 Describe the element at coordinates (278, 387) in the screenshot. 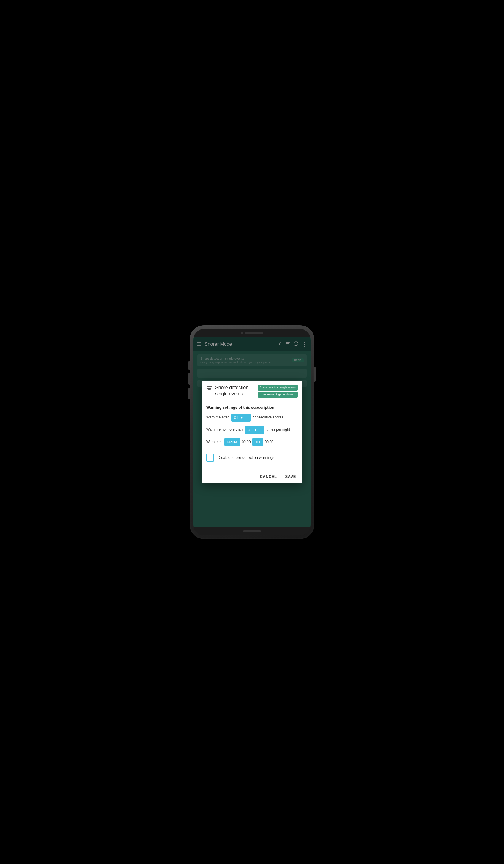

I see `badge-single-events: Snore detection: single events` at that location.